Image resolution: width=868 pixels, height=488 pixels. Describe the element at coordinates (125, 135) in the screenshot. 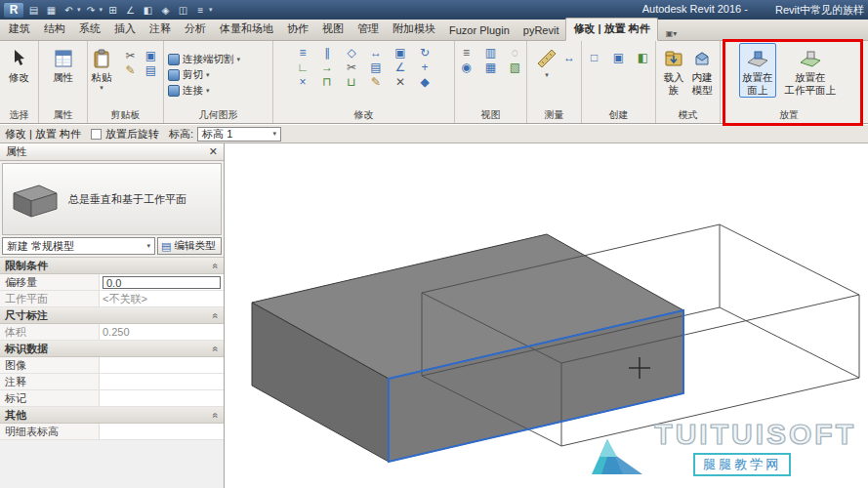

I see `rotate-after-placement-checkbox: 放置后旋转` at that location.